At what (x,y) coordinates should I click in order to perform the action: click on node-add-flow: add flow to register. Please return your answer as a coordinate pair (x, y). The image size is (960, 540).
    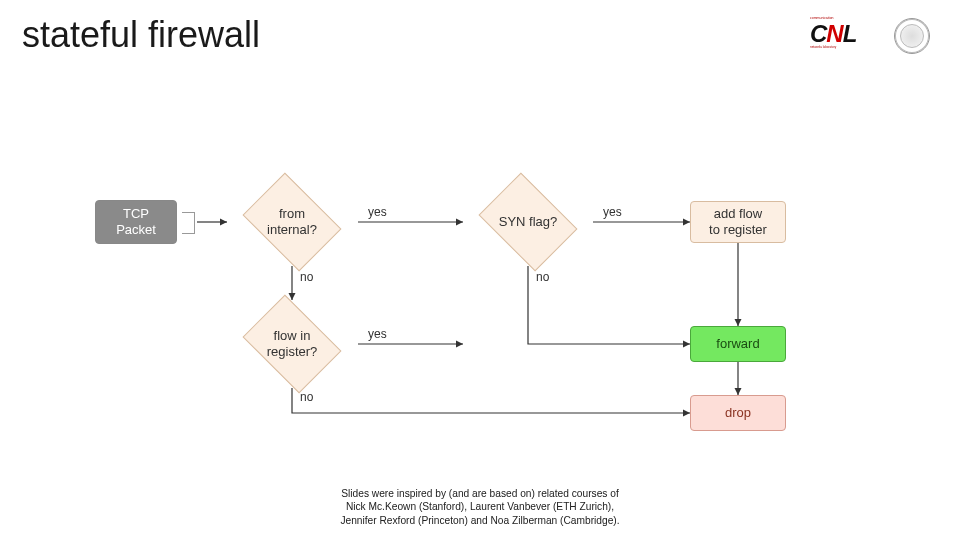
    Looking at the image, I should click on (738, 222).